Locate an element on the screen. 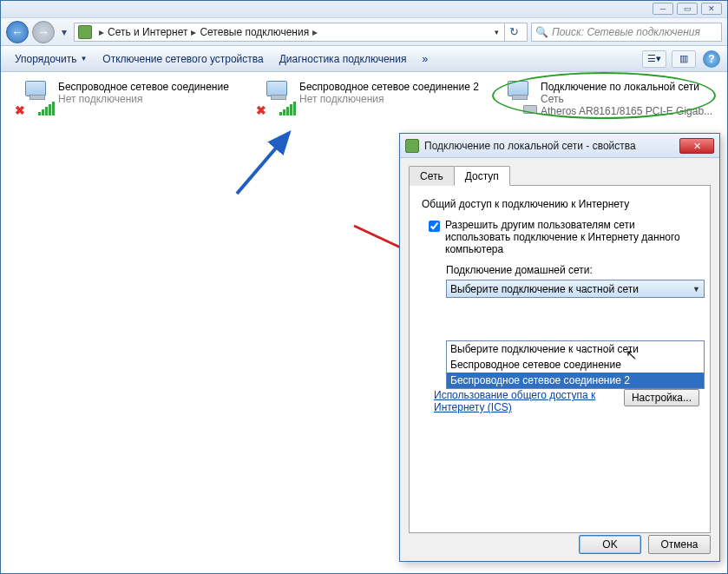  chevron-down-icon: ▼ is located at coordinates (696, 289).